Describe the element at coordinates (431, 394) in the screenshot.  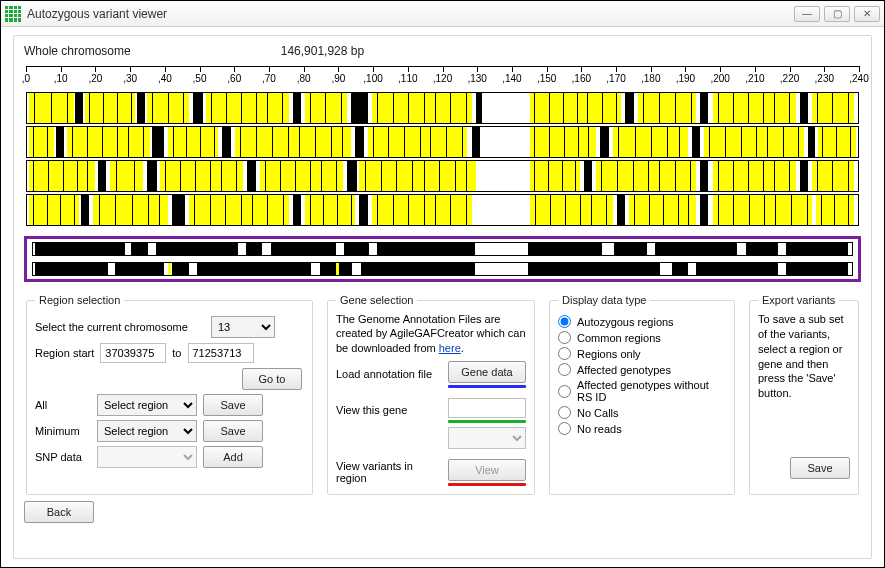
I see `gene-selection-panel: Gene selection The Genome Annotation Fil…` at that location.